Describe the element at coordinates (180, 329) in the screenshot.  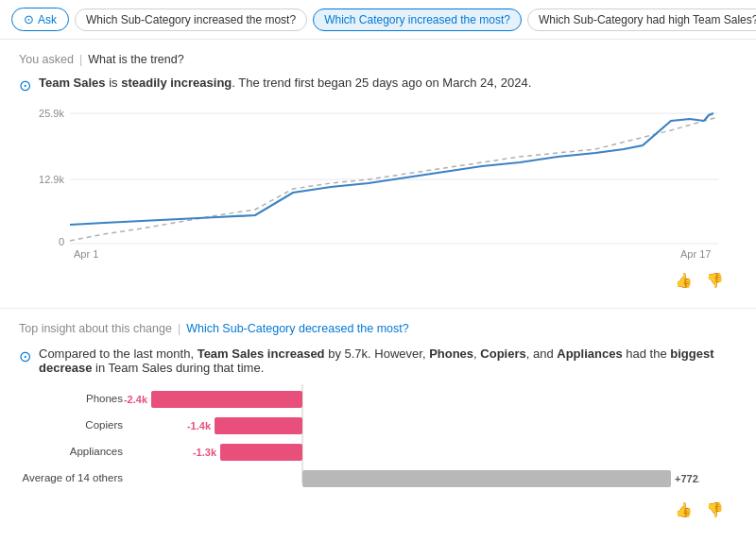
I see `top-insight-sep: |` at that location.